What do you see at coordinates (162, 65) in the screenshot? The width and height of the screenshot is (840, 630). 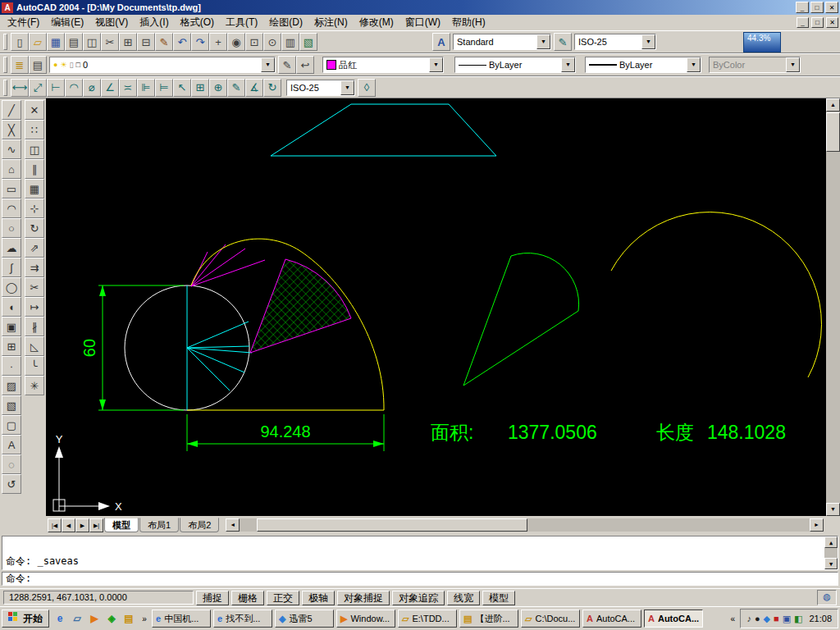 I see `layer-combo: ●☀▯□ 0 ▼` at bounding box center [162, 65].